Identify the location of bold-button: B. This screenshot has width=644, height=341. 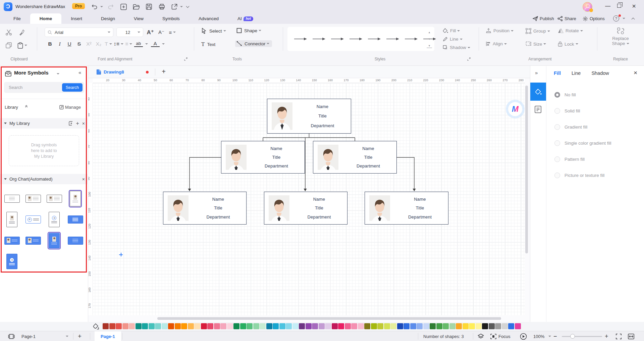
(50, 44).